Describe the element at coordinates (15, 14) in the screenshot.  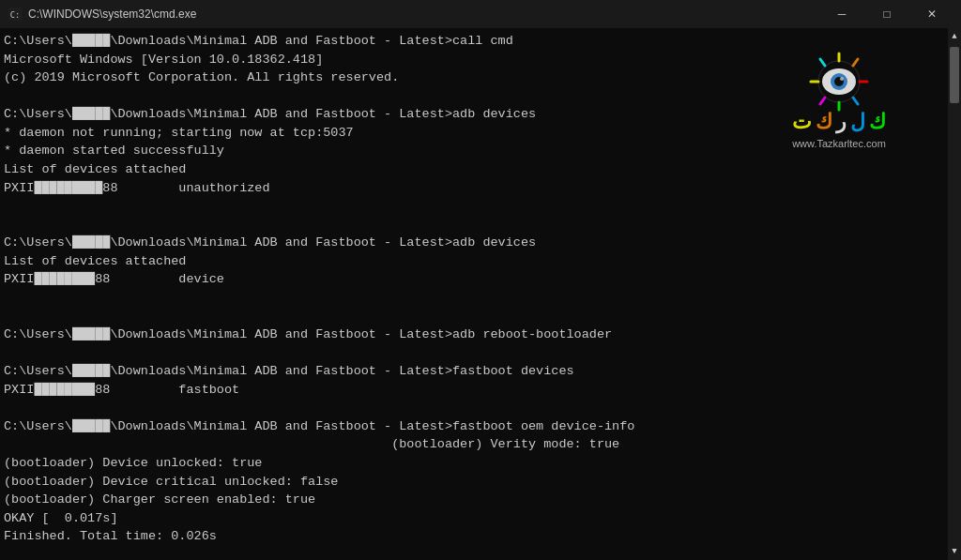
I see `cmd-icon: C:` at that location.